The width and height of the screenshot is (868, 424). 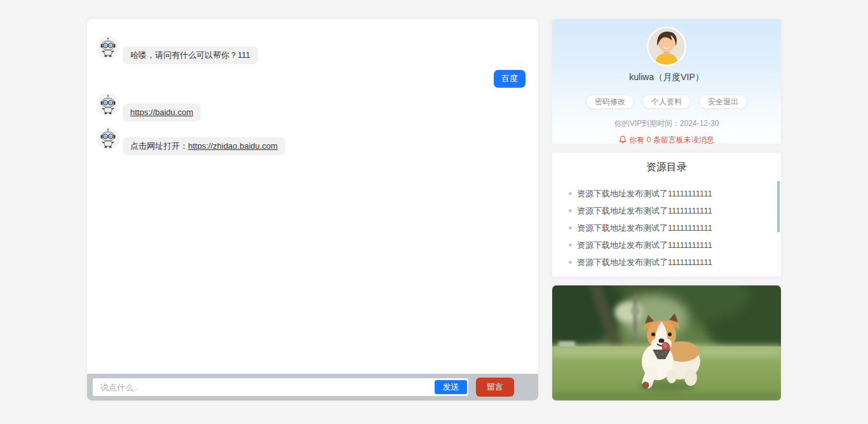 What do you see at coordinates (667, 78) in the screenshot?
I see `profile-username: kuliwa（月度VIP）` at bounding box center [667, 78].